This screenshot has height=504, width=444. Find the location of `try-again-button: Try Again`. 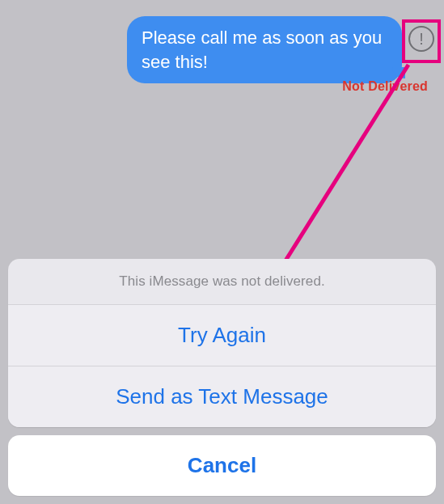

try-again-button: Try Again is located at coordinates (222, 335).